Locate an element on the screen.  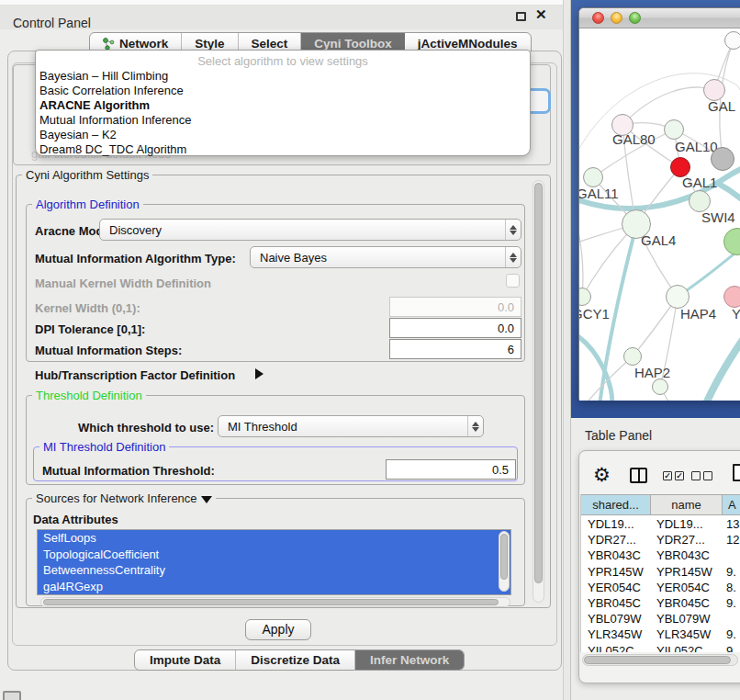
node-label: SWI4 is located at coordinates (718, 217).